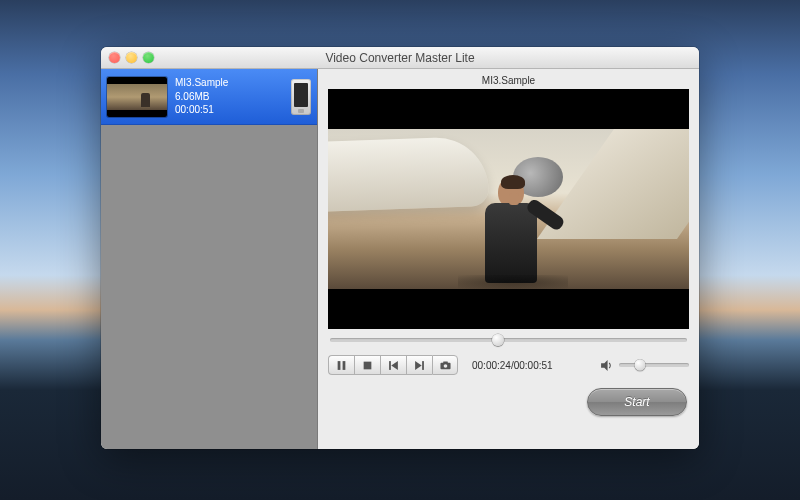 This screenshot has height=500, width=800. I want to click on next-button, so click(419, 365).